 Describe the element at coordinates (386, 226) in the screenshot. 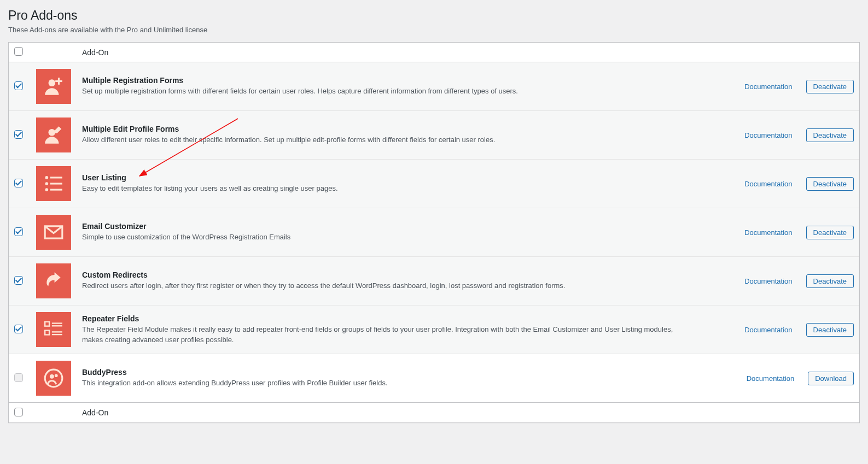

I see `addon-title: Email Customizer` at that location.